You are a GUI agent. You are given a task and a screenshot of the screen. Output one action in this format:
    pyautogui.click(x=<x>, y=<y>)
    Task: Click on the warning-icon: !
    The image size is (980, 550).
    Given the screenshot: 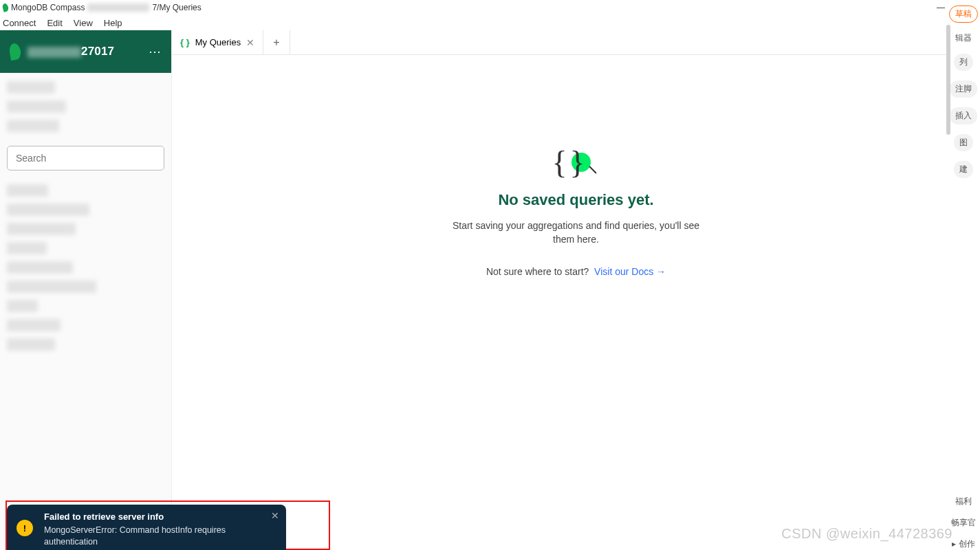 What is the action you would take?
    pyautogui.click(x=25, y=528)
    